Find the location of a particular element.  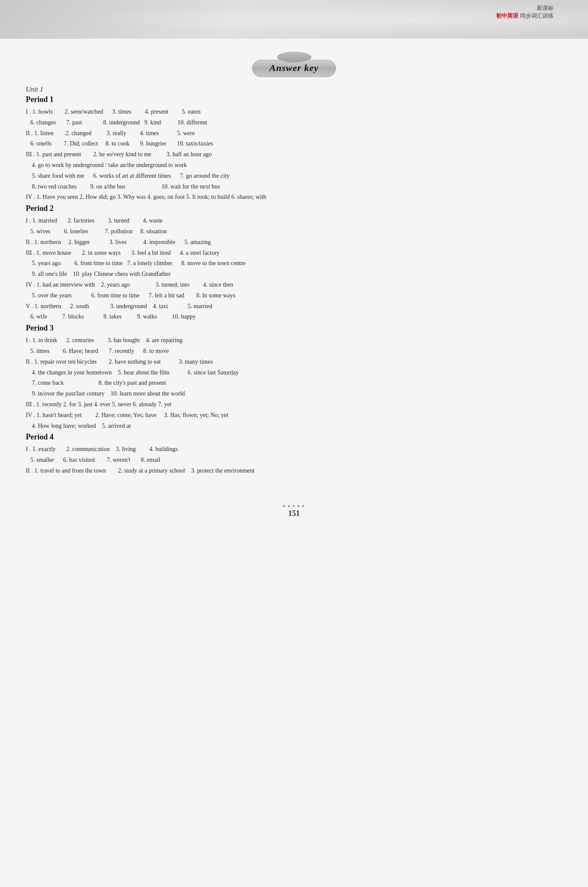

period3-title: Period 3 is located at coordinates (294, 328).